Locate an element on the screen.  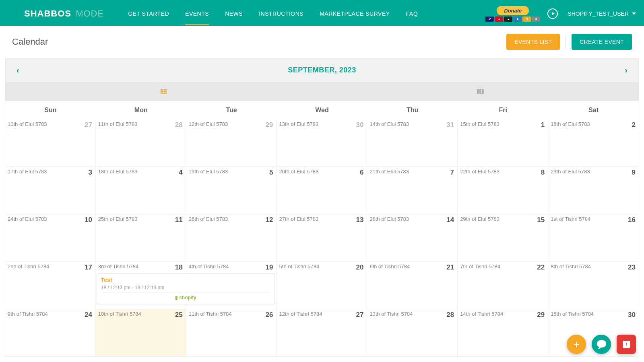
user-menu: SHOPIFY_TEST_USER is located at coordinates (602, 14).